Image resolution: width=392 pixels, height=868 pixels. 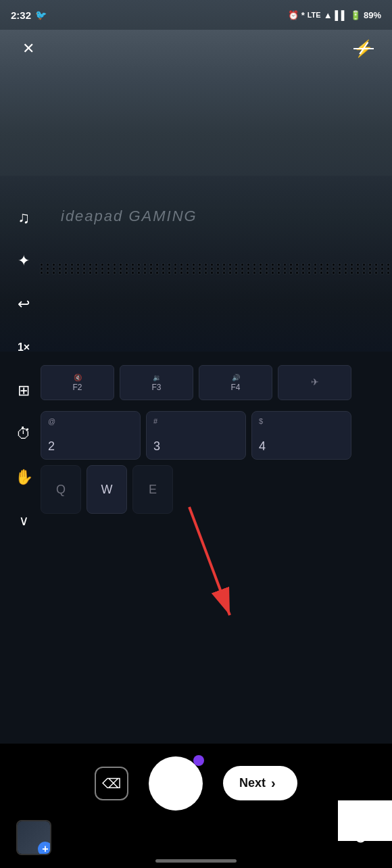 I want to click on key-3: # 3, so click(x=196, y=435).